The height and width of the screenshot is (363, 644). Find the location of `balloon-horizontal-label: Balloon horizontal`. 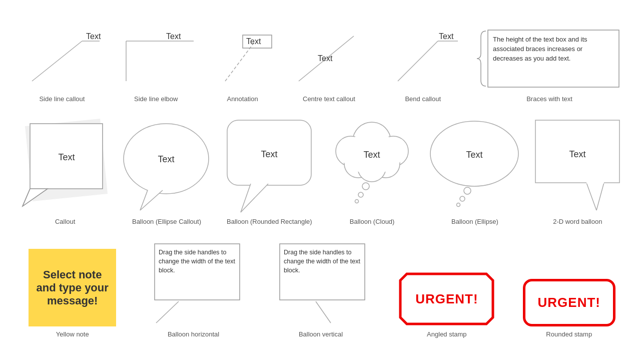

balloon-horizontal-label: Balloon horizontal is located at coordinates (193, 334).